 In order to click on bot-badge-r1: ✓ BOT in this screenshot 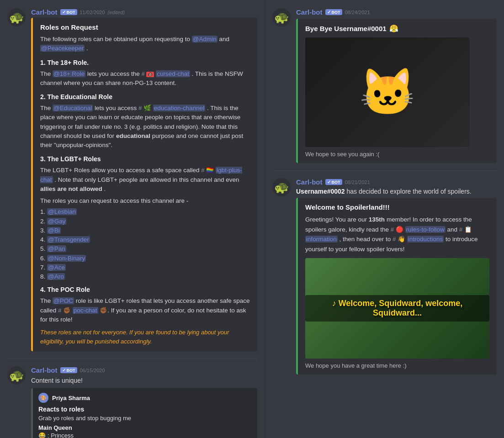, I will do `click(334, 12)`.